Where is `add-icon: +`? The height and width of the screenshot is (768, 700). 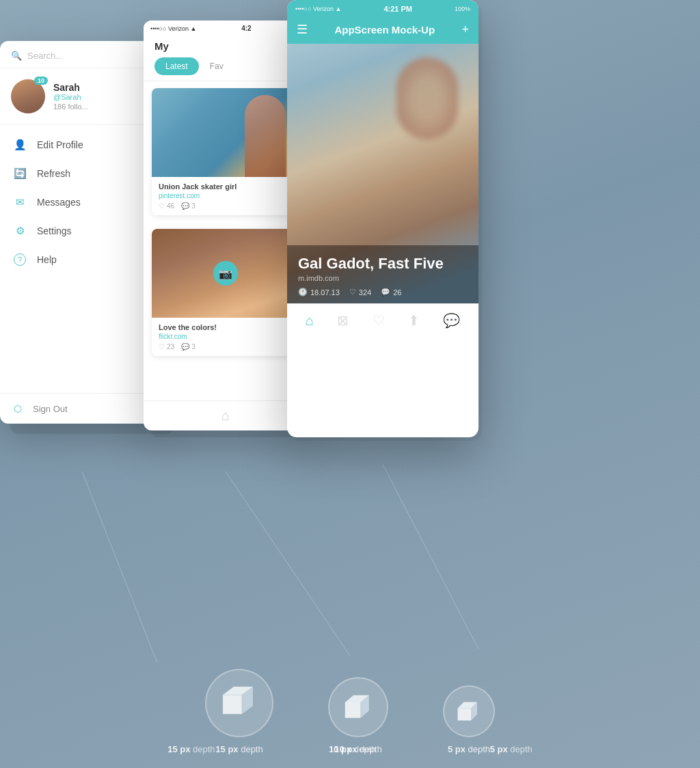
add-icon: + is located at coordinates (465, 30).